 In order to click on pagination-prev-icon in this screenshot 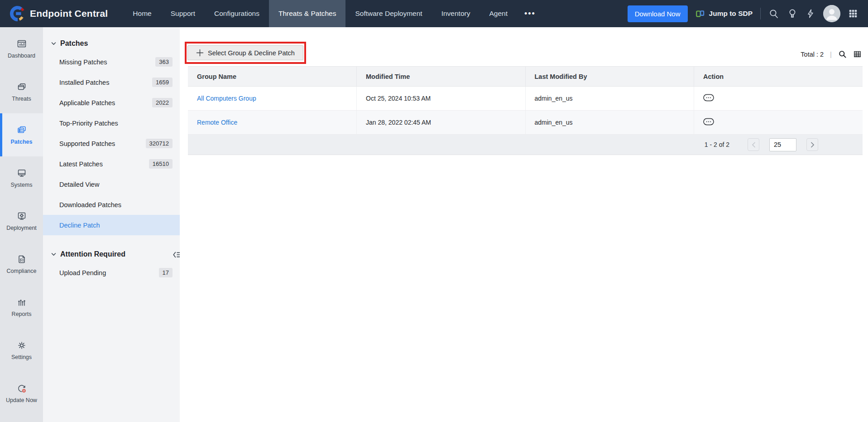, I will do `click(753, 145)`.